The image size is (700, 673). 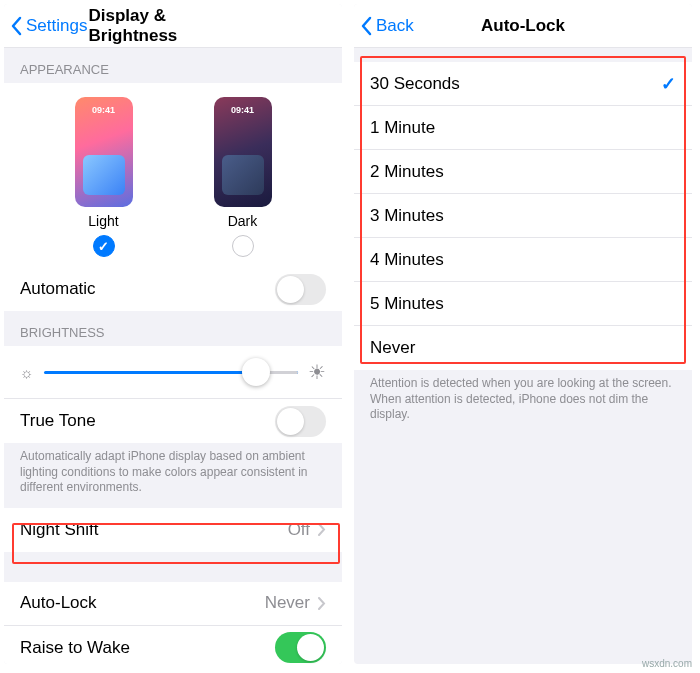 I want to click on true-tone-row: True Tone, so click(x=173, y=421).